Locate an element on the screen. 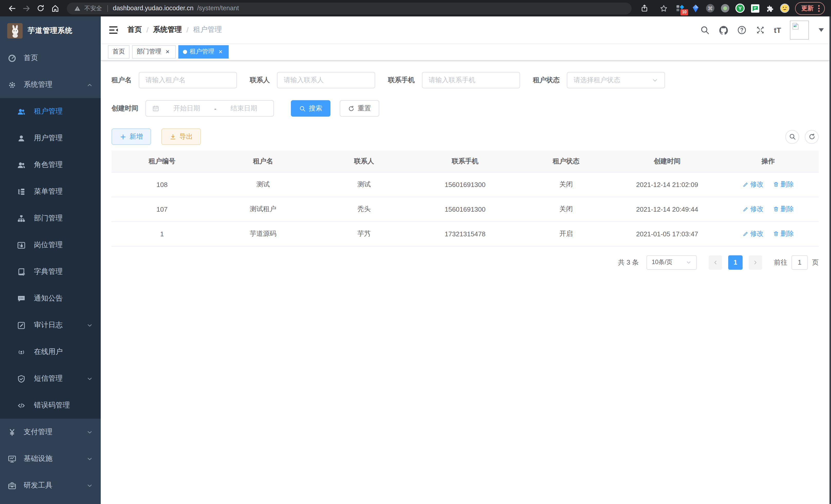 This screenshot has width=831, height=504. browser-menu-icon is located at coordinates (819, 8).